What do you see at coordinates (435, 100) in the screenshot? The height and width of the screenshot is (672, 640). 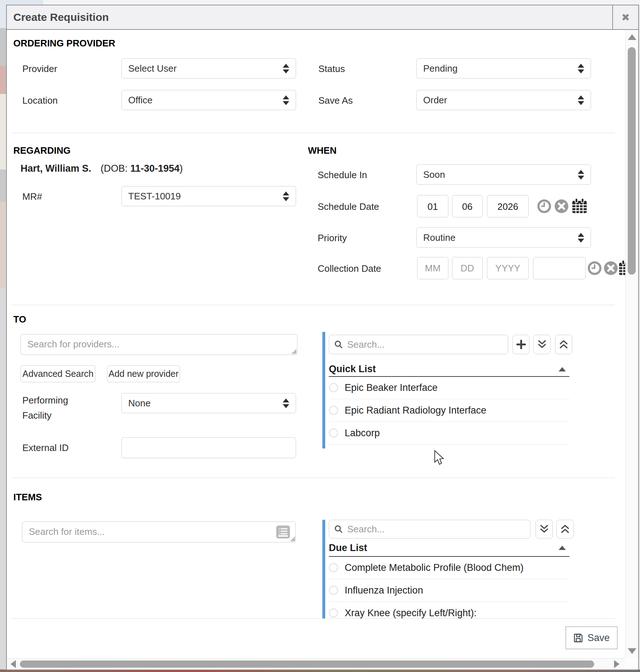 I see `save-as-select-value: Order` at bounding box center [435, 100].